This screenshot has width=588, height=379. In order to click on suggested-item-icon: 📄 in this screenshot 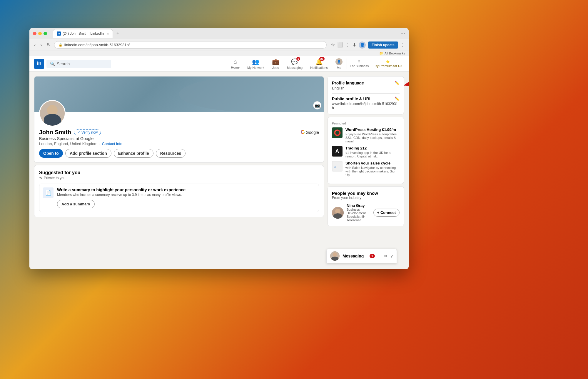, I will do `click(48, 193)`.